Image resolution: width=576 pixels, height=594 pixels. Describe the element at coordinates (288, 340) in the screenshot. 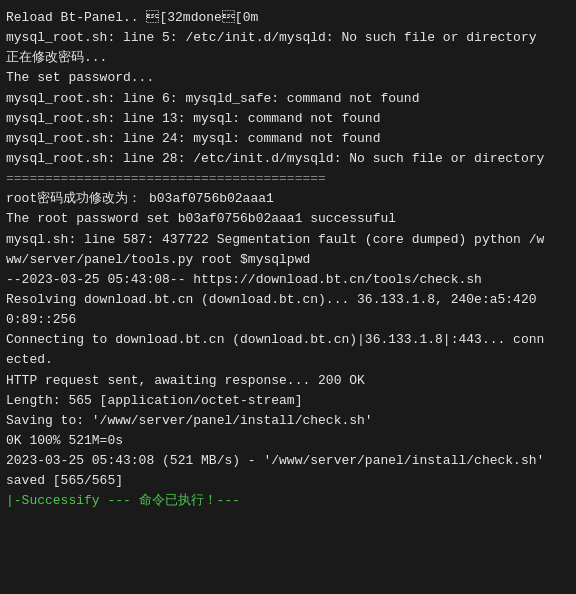

I see `connecting: Connecting to download.bt.cn (download.b…` at that location.